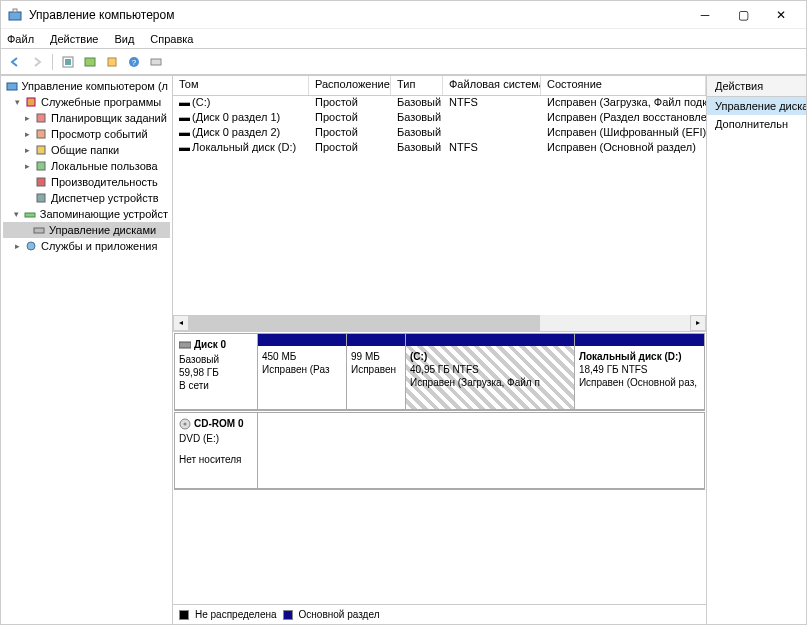 Image resolution: width=807 pixels, height=625 pixels. Describe the element at coordinates (358, 15) in the screenshot. I see `window-title: Управление компьютером` at that location.